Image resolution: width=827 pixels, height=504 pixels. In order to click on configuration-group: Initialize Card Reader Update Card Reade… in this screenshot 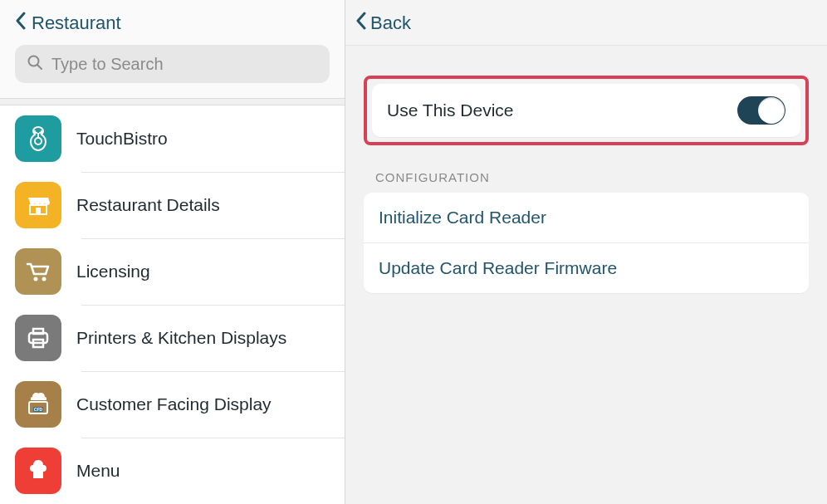, I will do `click(586, 242)`.